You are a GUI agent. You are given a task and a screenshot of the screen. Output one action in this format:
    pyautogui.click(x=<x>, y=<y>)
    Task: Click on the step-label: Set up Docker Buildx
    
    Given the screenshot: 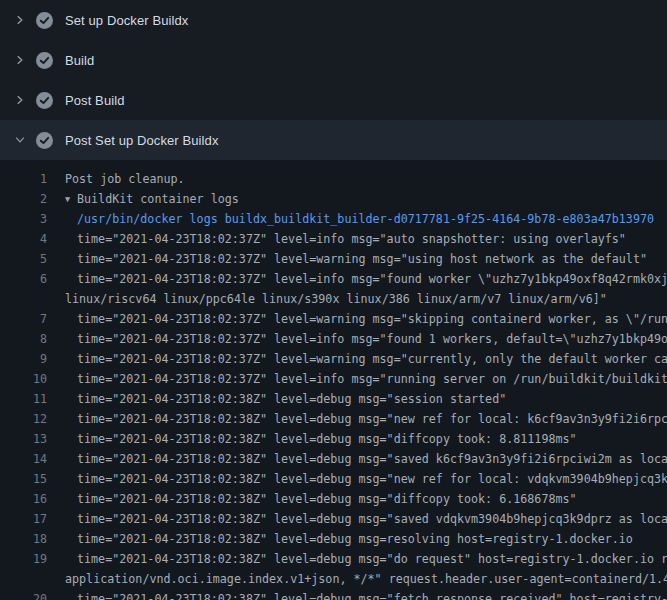 What is the action you would take?
    pyautogui.click(x=126, y=20)
    